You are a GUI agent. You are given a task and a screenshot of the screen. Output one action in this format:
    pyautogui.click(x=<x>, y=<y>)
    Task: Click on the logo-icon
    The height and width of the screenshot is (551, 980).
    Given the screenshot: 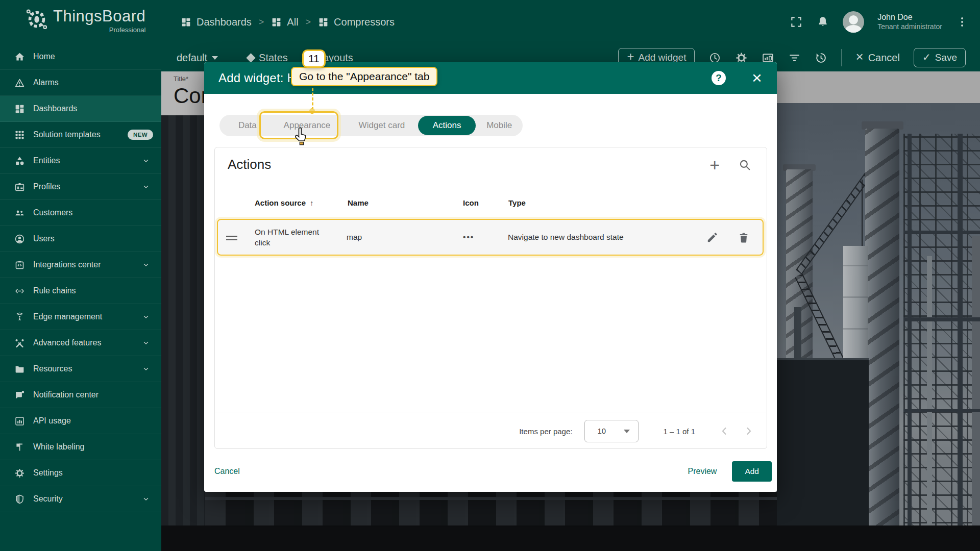 What is the action you would take?
    pyautogui.click(x=37, y=19)
    